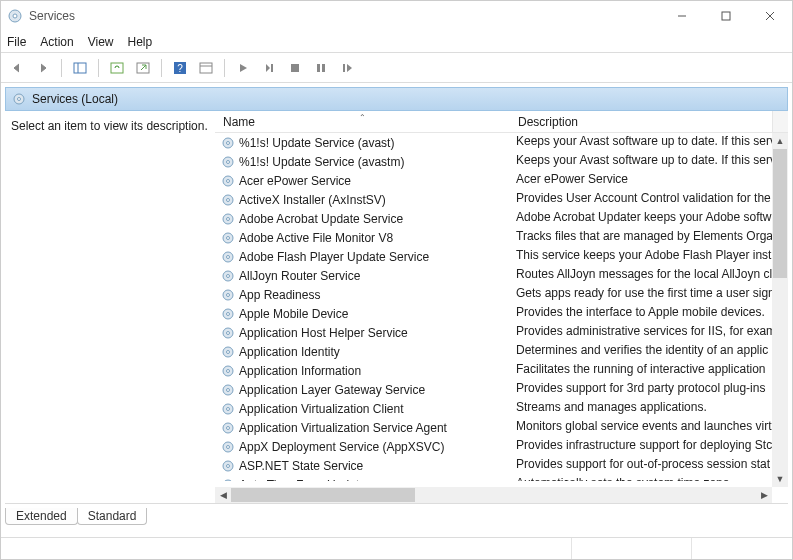 Image resolution: width=793 pixels, height=560 pixels. Describe the element at coordinates (780, 141) in the screenshot. I see `scroll-up-icon: ▲` at that location.